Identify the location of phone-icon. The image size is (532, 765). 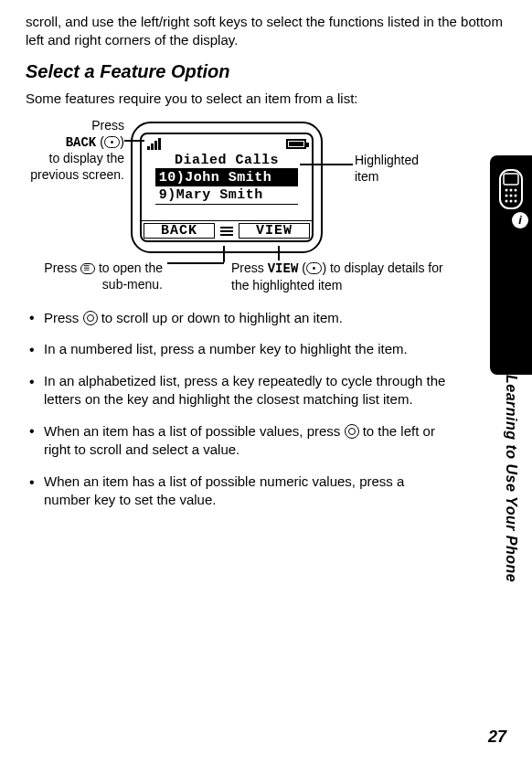
(511, 189).